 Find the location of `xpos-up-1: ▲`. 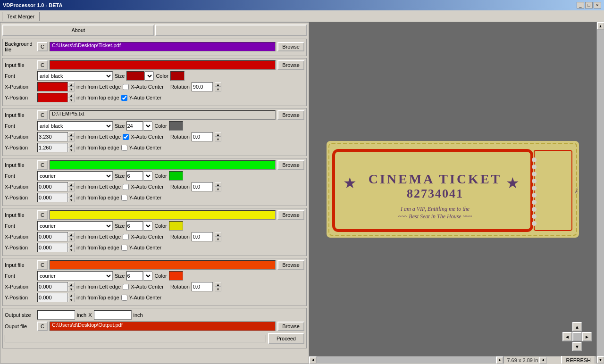

xpos-up-1: ▲ is located at coordinates (71, 84).